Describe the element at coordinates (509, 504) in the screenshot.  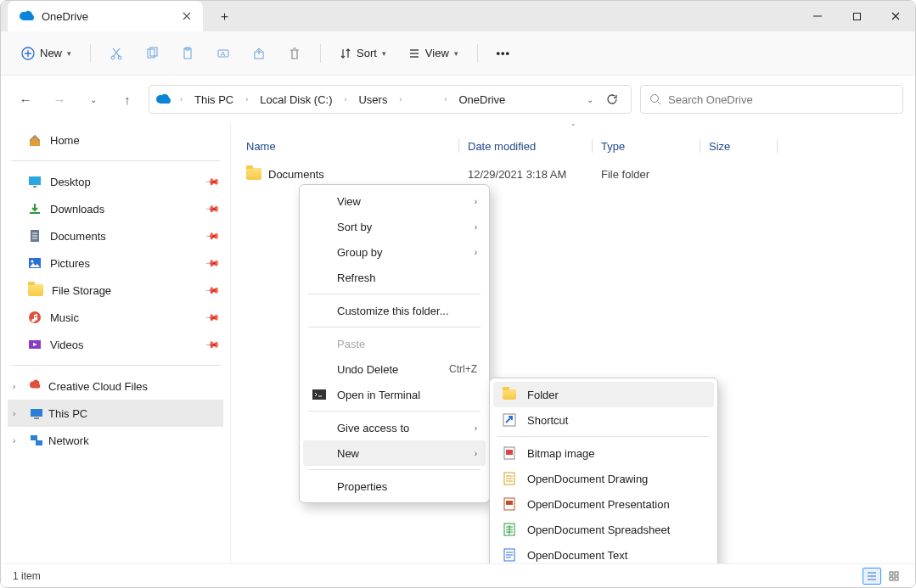
I see `odf-presentation-icon` at that location.